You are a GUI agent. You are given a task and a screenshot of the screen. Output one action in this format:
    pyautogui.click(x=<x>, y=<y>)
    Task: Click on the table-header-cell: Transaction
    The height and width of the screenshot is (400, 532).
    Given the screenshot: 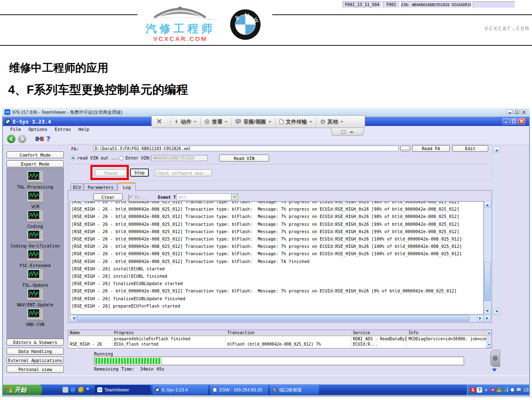 What is the action you would take?
    pyautogui.click(x=289, y=333)
    